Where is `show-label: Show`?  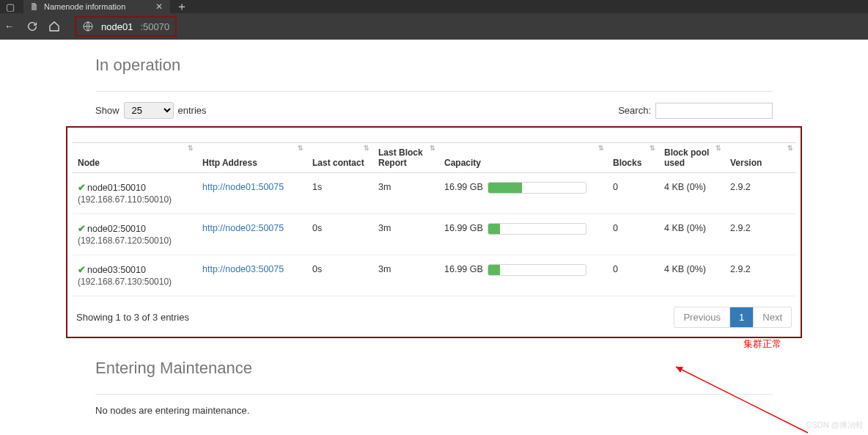
show-label: Show is located at coordinates (107, 110).